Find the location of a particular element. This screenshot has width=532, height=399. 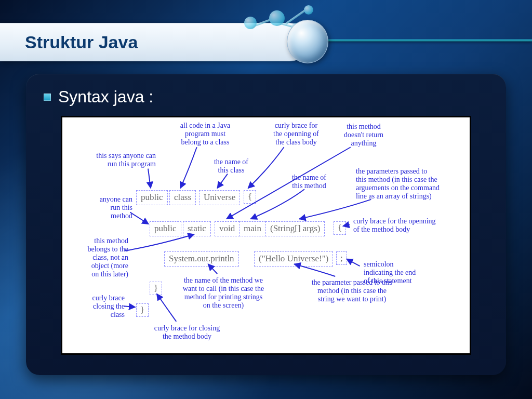

title-tab: Struktur Java is located at coordinates (155, 42).